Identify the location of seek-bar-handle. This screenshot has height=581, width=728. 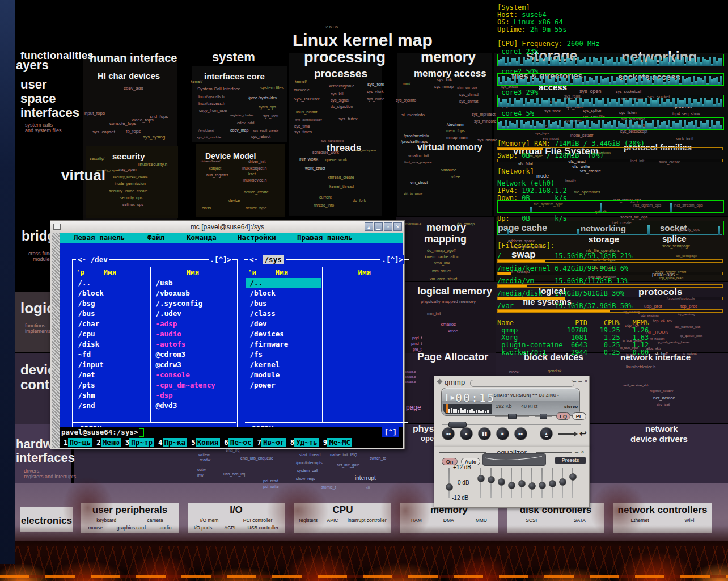
(458, 424).